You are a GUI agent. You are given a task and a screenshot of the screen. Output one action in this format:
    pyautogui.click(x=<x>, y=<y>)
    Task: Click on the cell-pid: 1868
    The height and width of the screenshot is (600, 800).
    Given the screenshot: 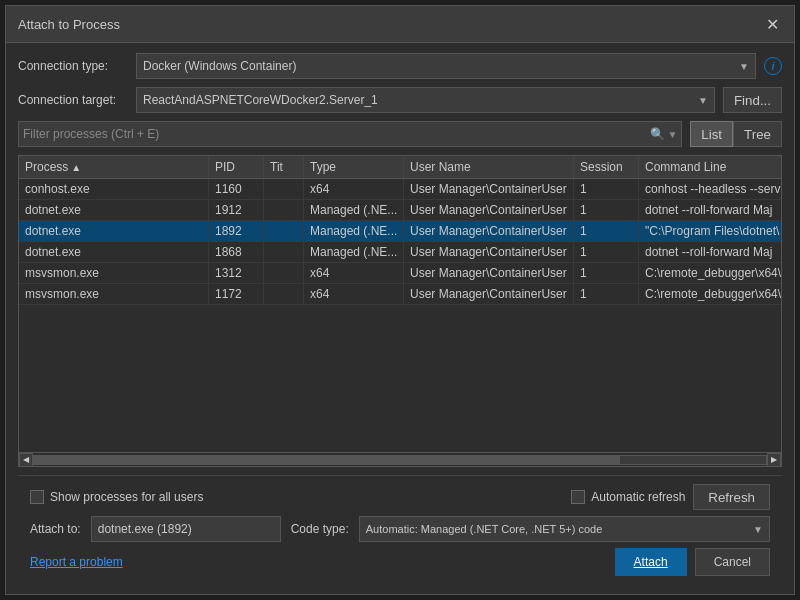 What is the action you would take?
    pyautogui.click(x=236, y=252)
    